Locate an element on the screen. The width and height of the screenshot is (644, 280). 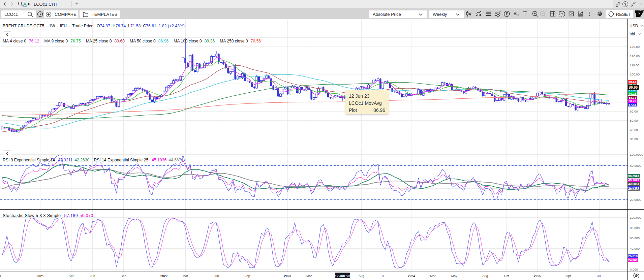
svg-text: 2025 is located at coordinates (538, 276).